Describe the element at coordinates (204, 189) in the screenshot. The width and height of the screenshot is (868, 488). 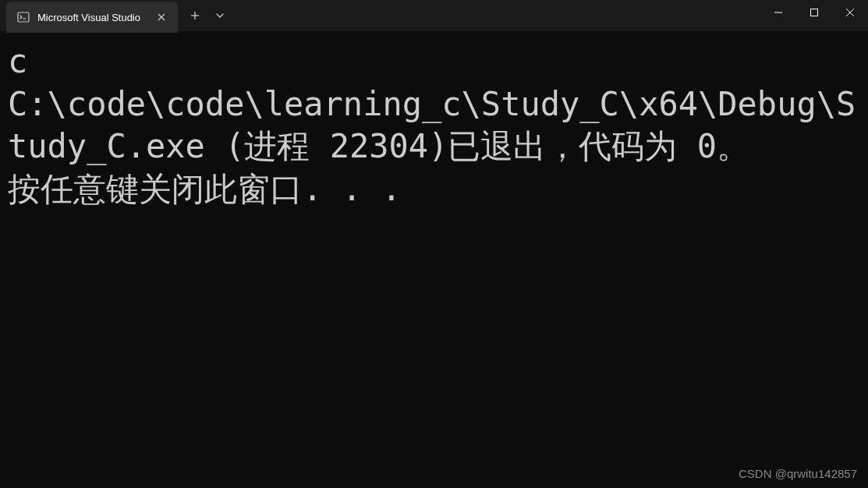
I see `output-line: 按任意键关闭此窗口. . .` at that location.